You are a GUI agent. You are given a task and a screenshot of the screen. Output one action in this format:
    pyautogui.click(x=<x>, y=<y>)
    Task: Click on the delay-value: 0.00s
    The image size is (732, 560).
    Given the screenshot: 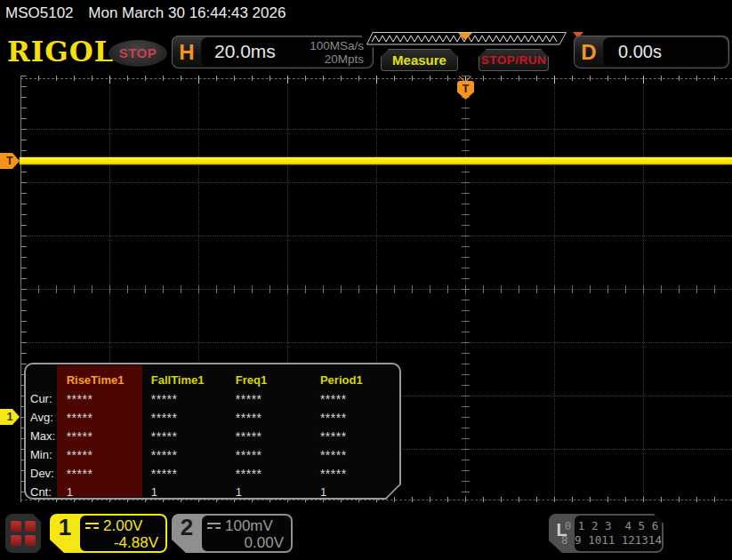 What is the action you would take?
    pyautogui.click(x=640, y=52)
    